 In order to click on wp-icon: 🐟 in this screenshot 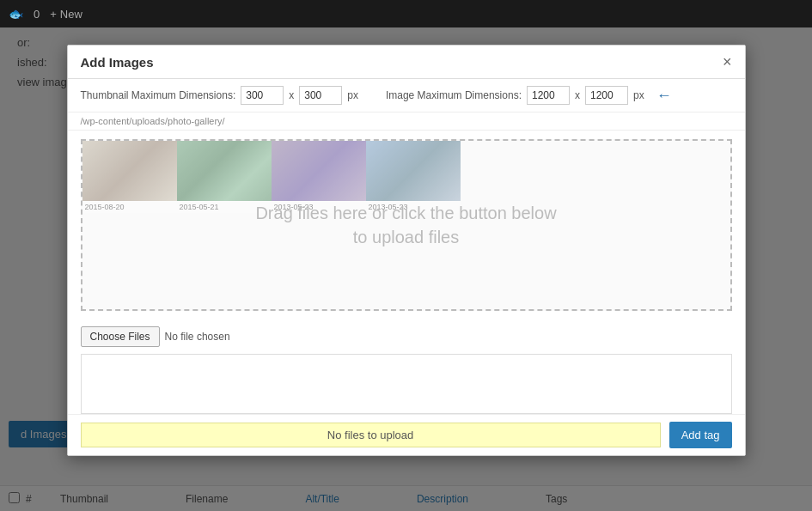, I will do `click(15, 14)`.